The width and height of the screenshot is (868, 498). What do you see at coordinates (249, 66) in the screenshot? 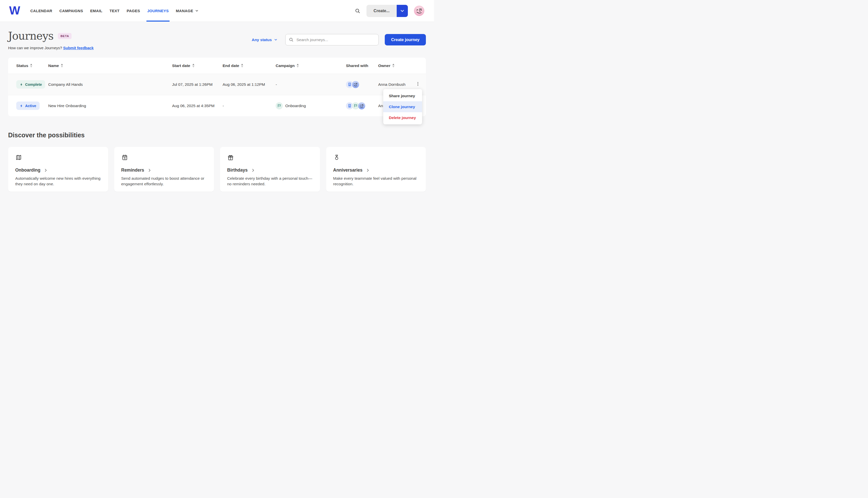
I see `column-header-end-date: End date` at bounding box center [249, 66].